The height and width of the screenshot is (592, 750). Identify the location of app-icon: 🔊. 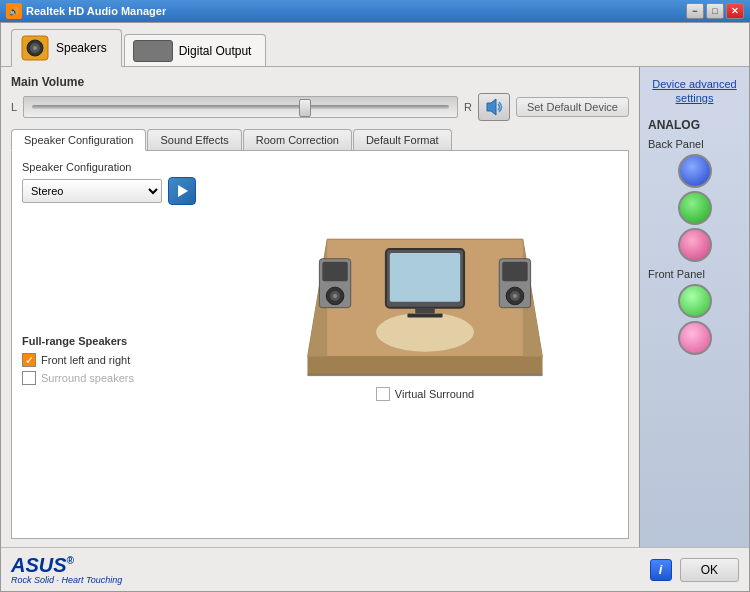
(14, 11).